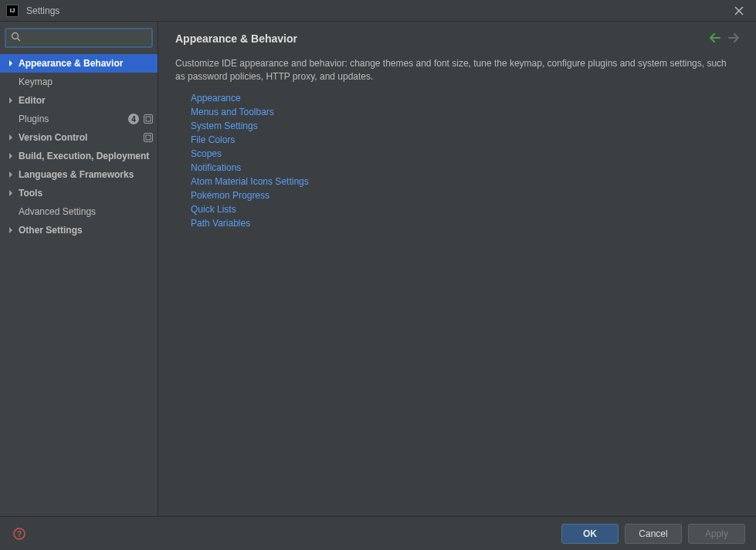  Describe the element at coordinates (19, 534) in the screenshot. I see `help-icon: ?` at that location.